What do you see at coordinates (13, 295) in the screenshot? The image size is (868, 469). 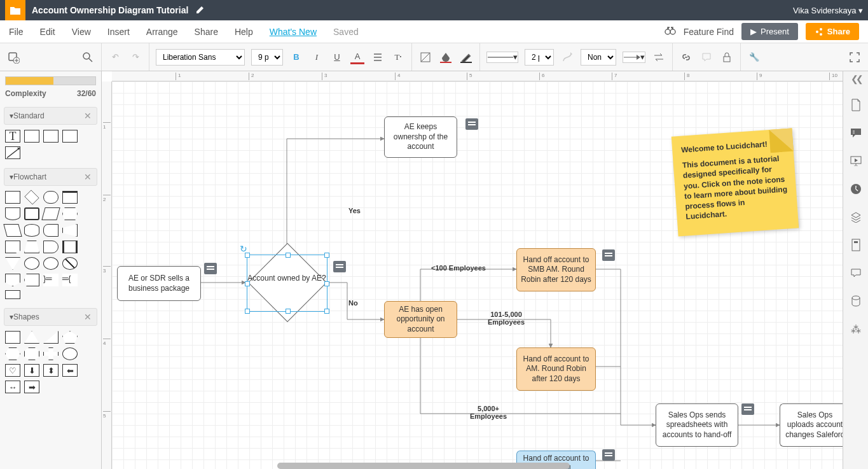 I see `shape-small` at bounding box center [13, 295].